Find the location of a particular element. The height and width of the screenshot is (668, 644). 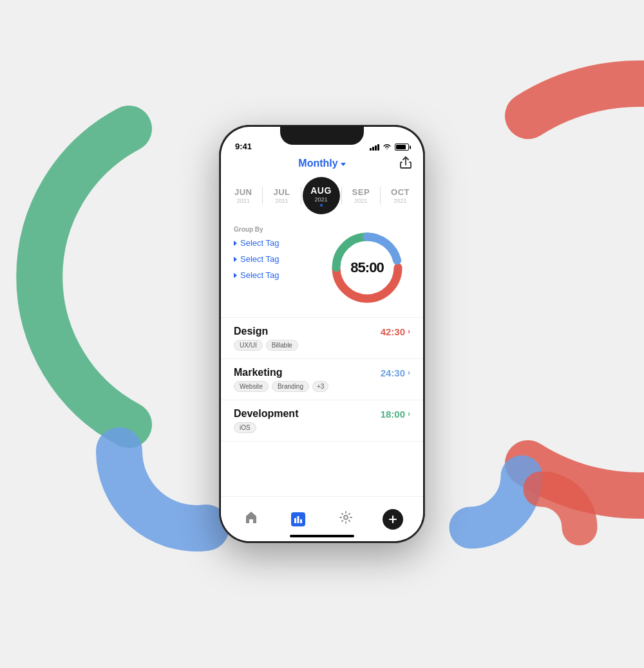

project-marketing-time-value: 24:30 is located at coordinates (393, 373).